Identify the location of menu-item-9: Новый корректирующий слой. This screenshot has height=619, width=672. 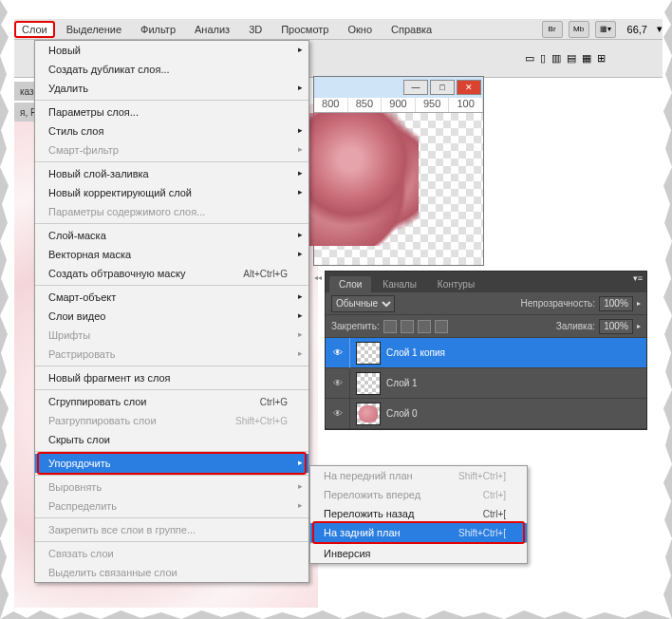
(172, 193).